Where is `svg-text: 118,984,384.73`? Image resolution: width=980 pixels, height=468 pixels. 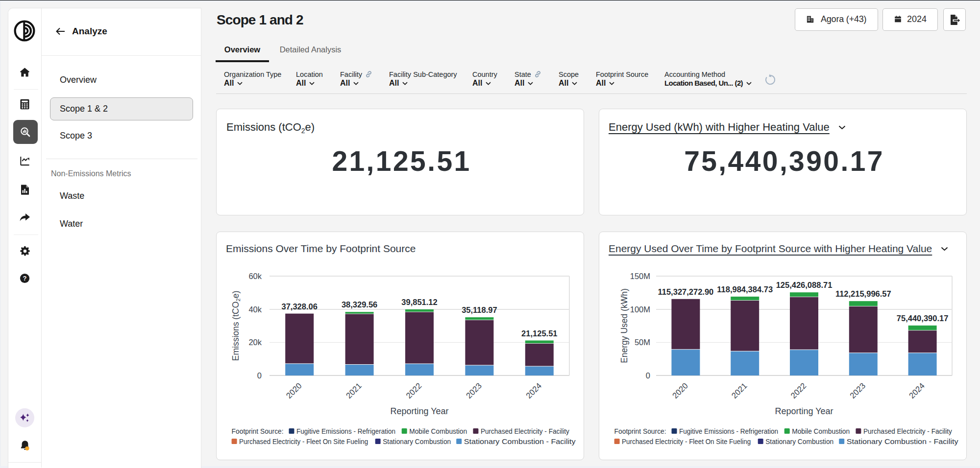 svg-text: 118,984,384.73 is located at coordinates (745, 289).